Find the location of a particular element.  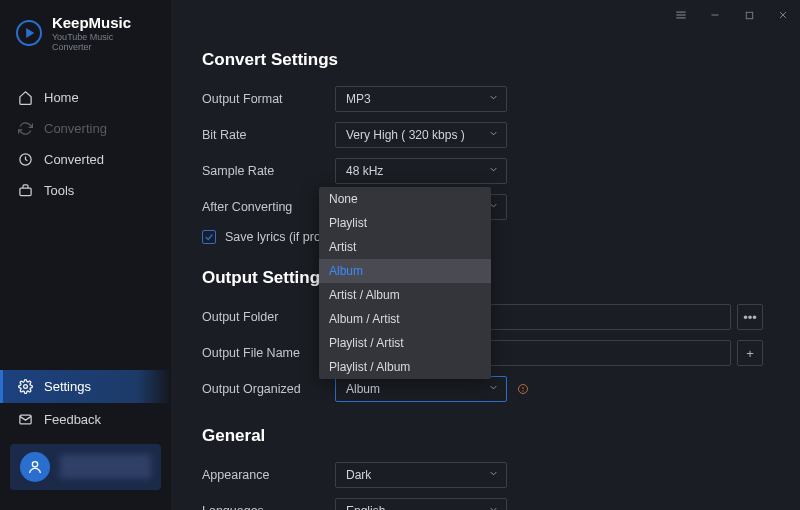

label-appearance: Appearance is located at coordinates (268, 475).